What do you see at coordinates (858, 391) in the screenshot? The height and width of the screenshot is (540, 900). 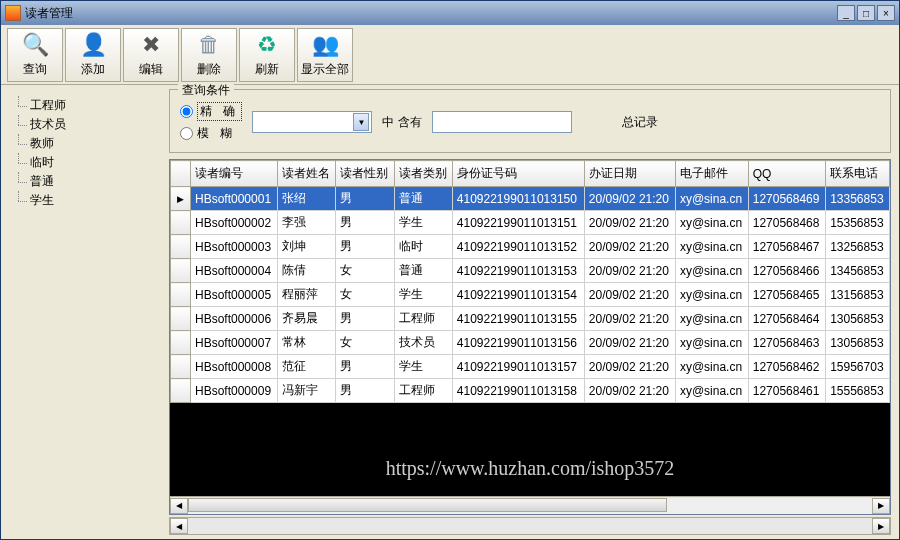 I see `cell-phone: 15556853` at bounding box center [858, 391].